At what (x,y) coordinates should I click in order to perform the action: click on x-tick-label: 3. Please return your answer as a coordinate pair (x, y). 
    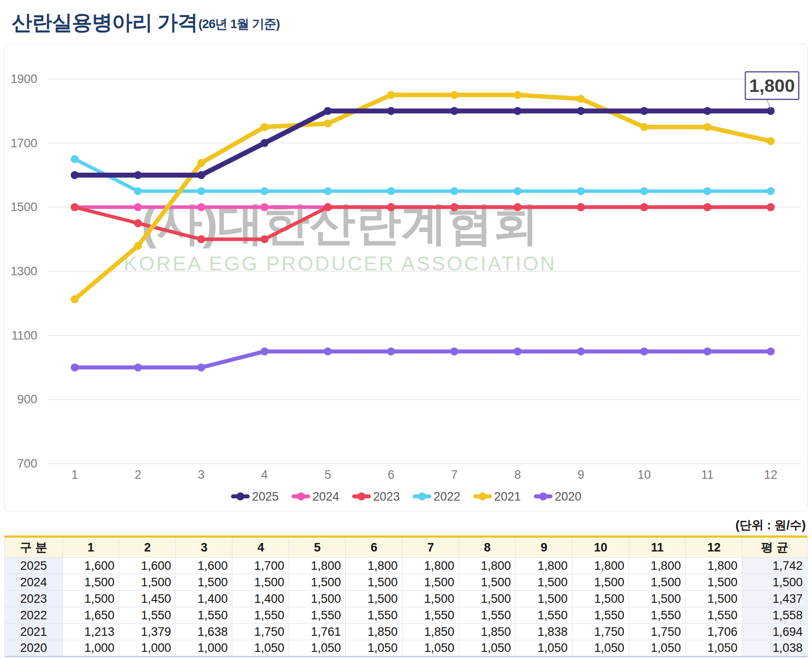
    Looking at the image, I should click on (202, 475).